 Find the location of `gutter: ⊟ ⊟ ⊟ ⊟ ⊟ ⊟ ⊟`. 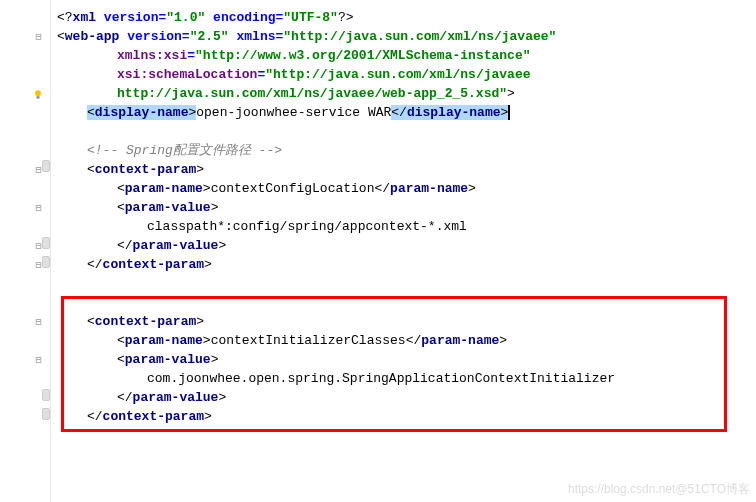

gutter: ⊟ ⊟ ⊟ ⊟ ⊟ ⊟ ⊟ is located at coordinates (26, 251).